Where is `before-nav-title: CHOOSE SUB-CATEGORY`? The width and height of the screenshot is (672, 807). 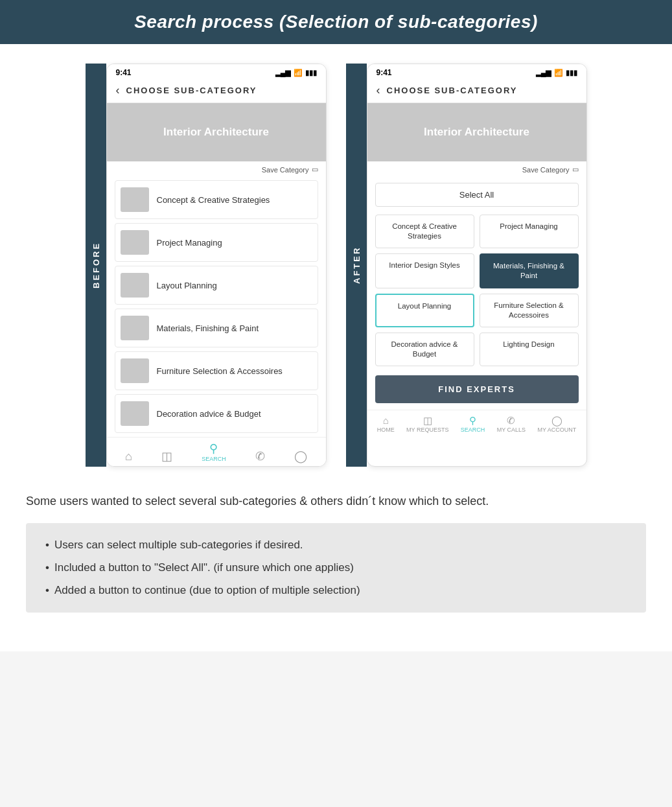
before-nav-title: CHOOSE SUB-CATEGORY is located at coordinates (192, 91).